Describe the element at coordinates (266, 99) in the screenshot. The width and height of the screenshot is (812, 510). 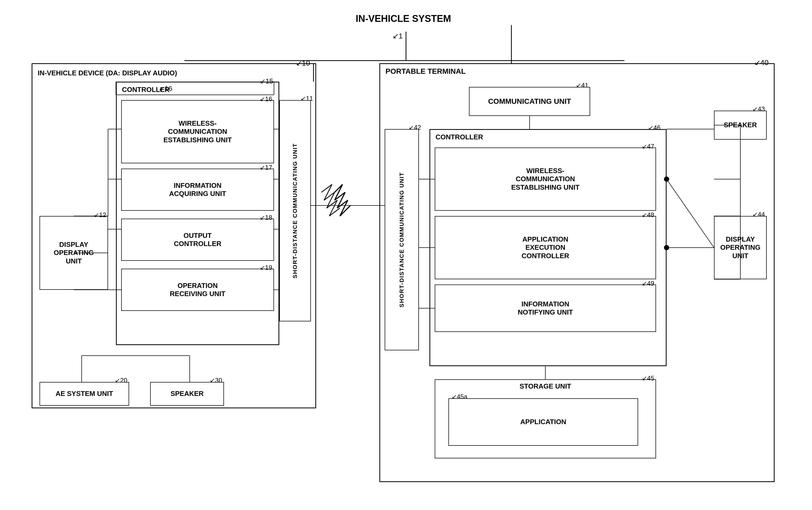
I see `ref-16b: ↙16` at that location.